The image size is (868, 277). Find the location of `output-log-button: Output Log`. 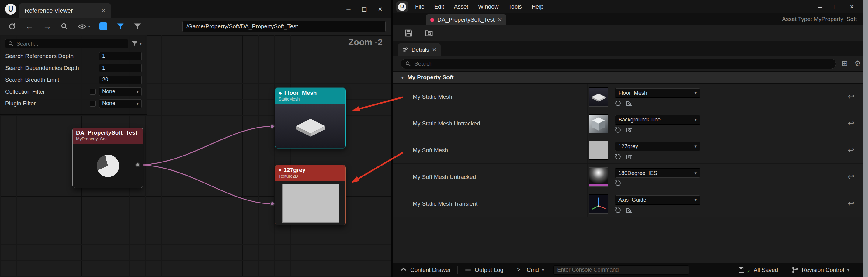

output-log-button: Output Log is located at coordinates (484, 270).